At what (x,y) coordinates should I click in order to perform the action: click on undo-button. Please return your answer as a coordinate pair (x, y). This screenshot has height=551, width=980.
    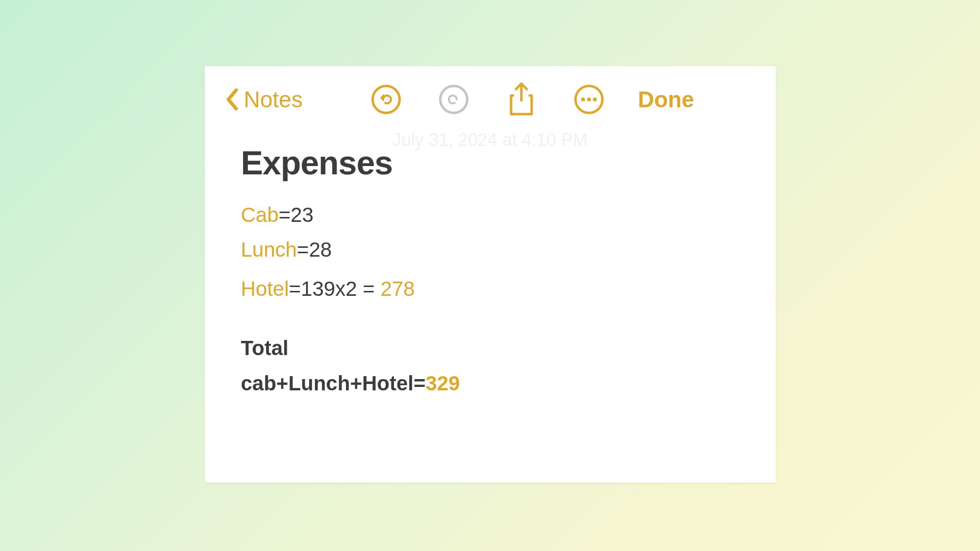
    Looking at the image, I should click on (386, 99).